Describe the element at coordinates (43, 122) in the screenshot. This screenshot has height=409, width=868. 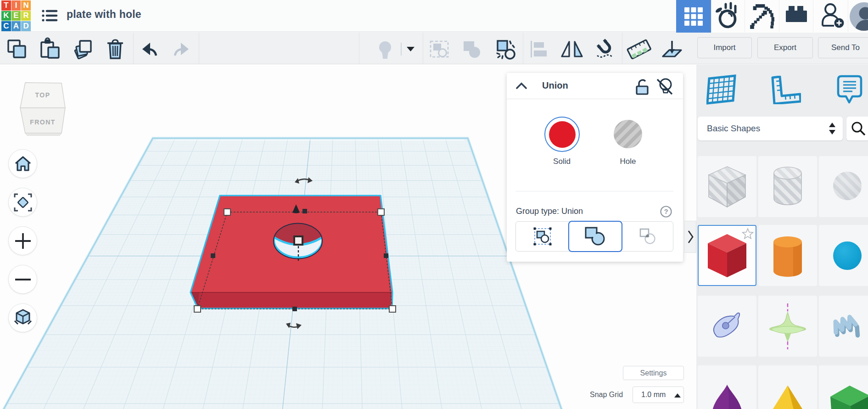
I see `svg-text: FRONT` at that location.